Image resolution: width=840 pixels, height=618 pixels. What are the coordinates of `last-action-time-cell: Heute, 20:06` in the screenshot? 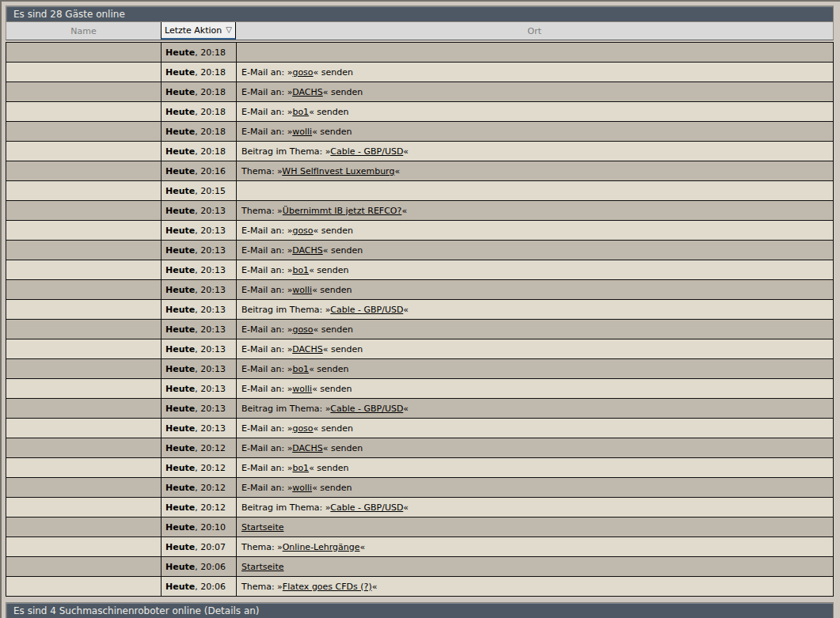 It's located at (198, 586).